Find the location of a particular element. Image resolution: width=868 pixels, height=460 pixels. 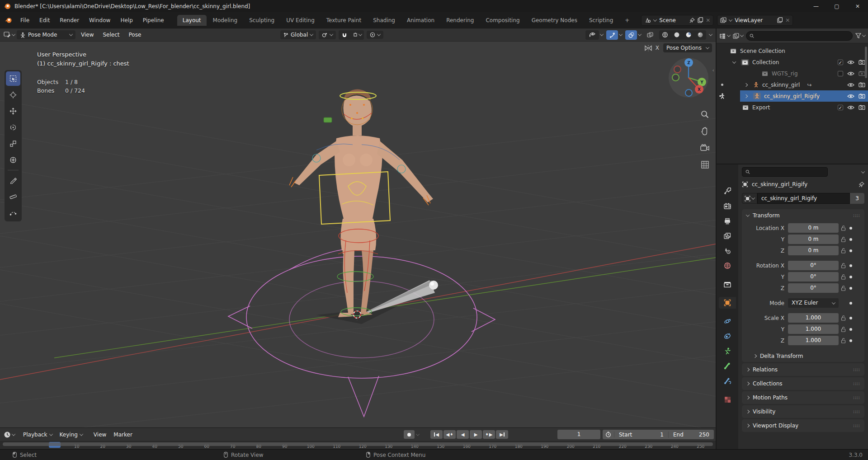

viewlayer-new-icon is located at coordinates (780, 20).